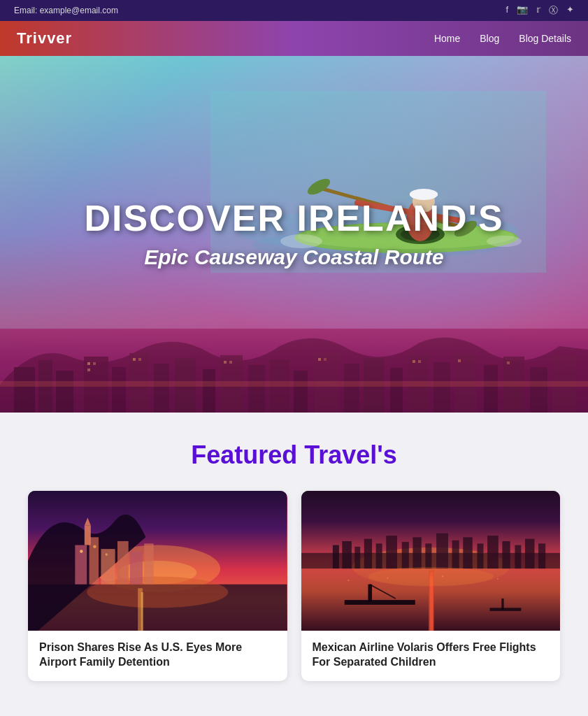 The image size is (588, 716). What do you see at coordinates (554, 10) in the screenshot?
I see `pinterest-icon: Ⓧ` at bounding box center [554, 10].